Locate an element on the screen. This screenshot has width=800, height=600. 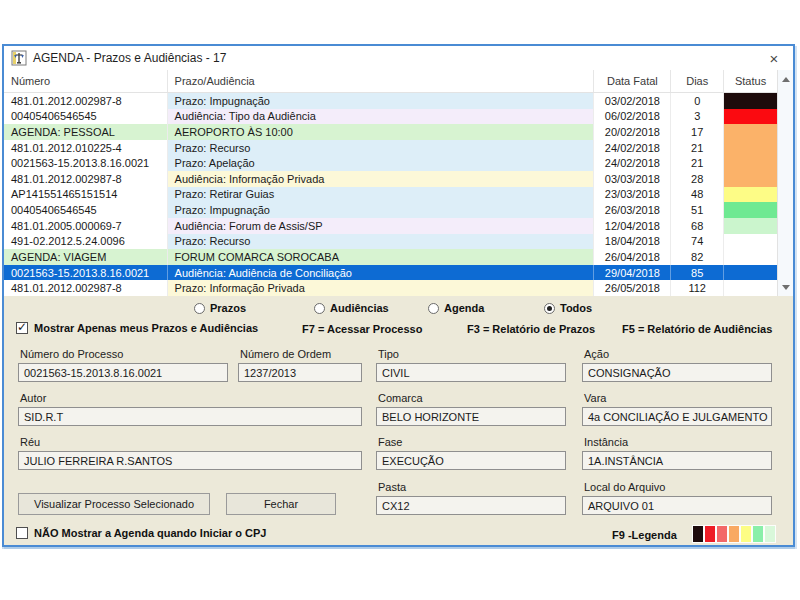
cell-dias: 82 is located at coordinates (698, 257).